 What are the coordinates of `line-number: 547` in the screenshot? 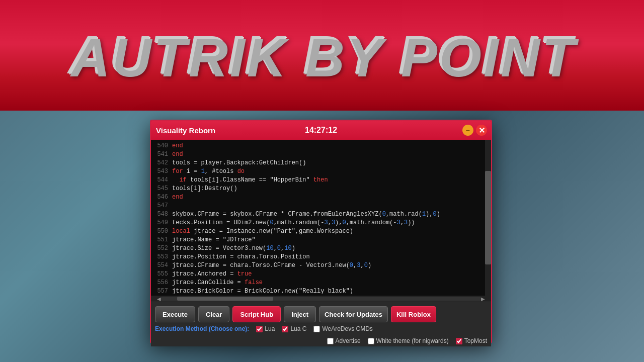 It's located at (162, 206).